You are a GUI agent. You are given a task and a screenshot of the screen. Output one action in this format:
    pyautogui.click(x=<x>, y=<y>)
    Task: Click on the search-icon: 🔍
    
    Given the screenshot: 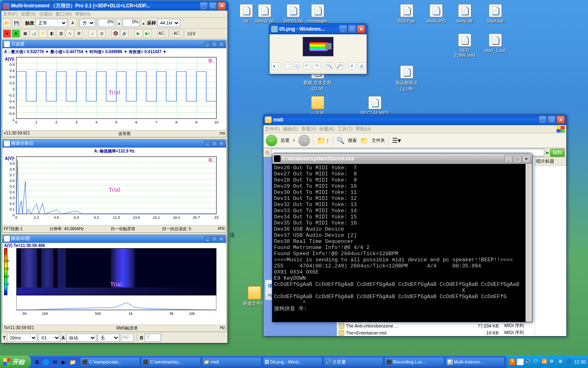 What is the action you would take?
    pyautogui.click(x=341, y=141)
    